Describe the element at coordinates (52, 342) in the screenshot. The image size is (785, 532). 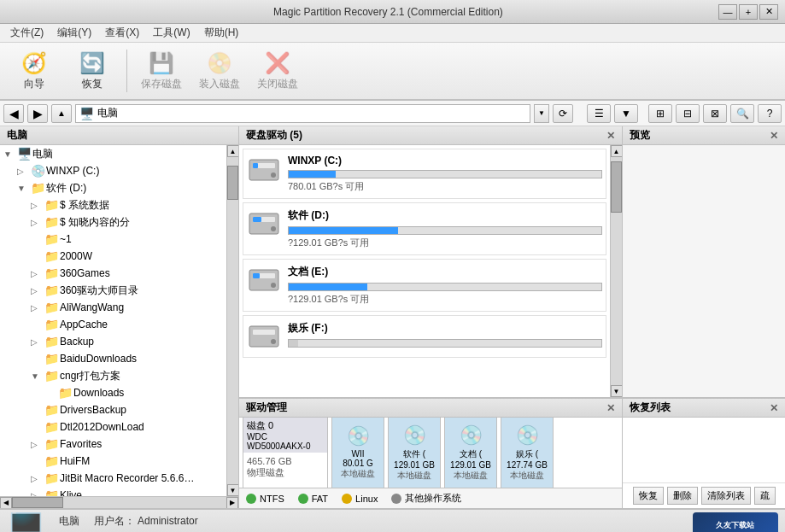
I see `folder-backup-icon: 📁` at that location.